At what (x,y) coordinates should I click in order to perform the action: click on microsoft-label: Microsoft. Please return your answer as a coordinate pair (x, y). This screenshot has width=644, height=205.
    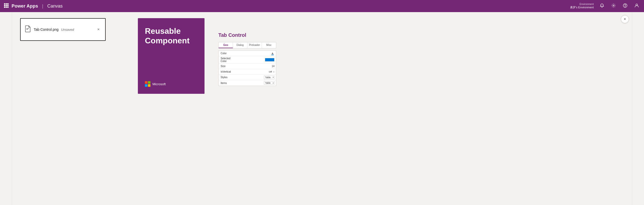
    Looking at the image, I should click on (159, 84).